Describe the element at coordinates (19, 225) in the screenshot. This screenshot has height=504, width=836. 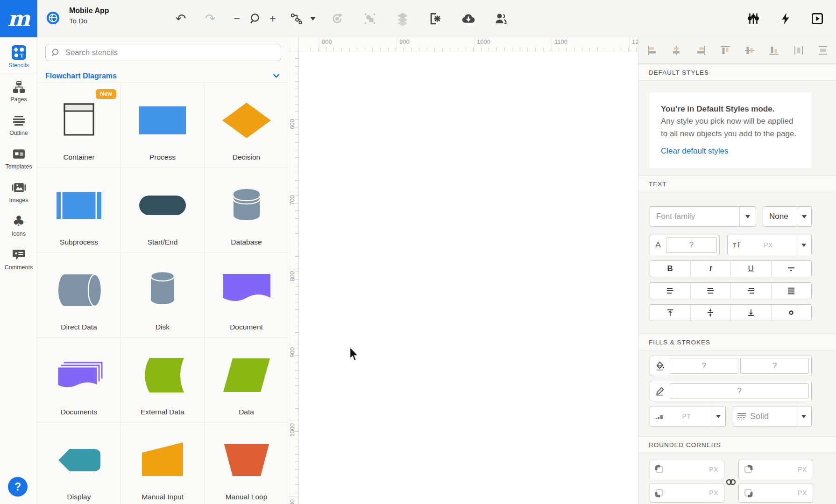
I see `sidebar-item-icons: ♣ Icons` at that location.